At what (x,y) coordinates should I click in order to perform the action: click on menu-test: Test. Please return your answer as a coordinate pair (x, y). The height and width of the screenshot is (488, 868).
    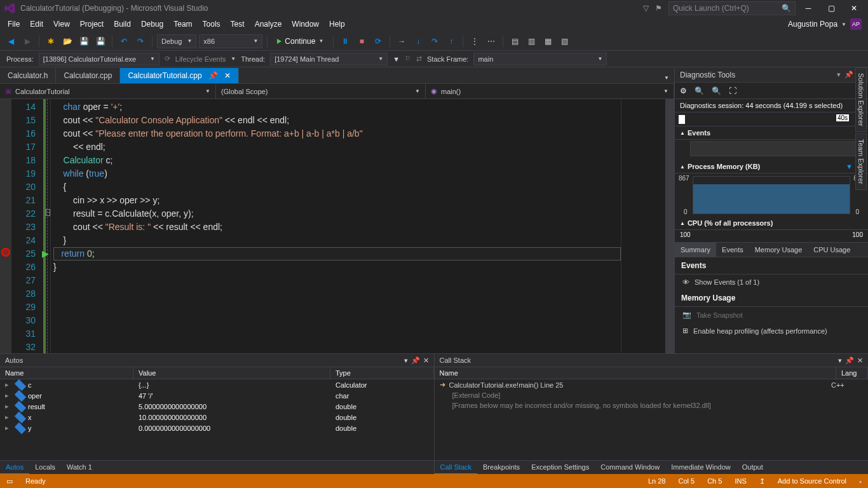
    Looking at the image, I should click on (238, 24).